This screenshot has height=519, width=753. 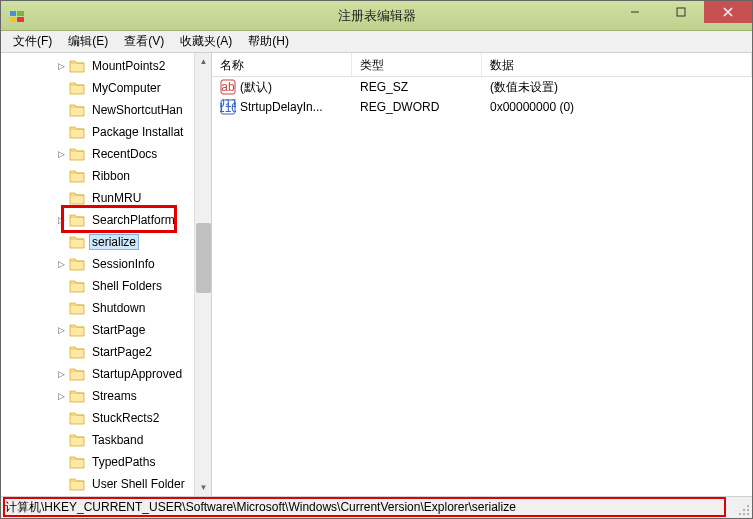 What do you see at coordinates (377, 16) in the screenshot?
I see `window-title: 注册表编辑器` at bounding box center [377, 16].